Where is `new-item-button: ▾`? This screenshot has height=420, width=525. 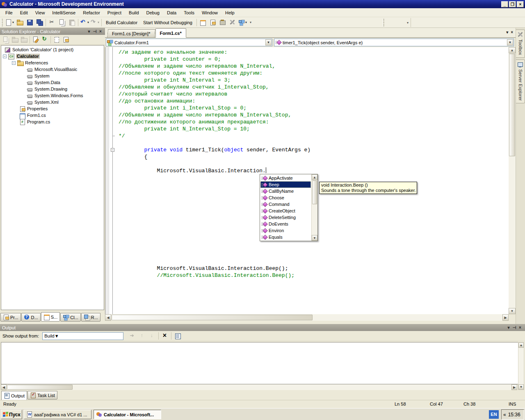 new-item-button: ▾ is located at coordinates (10, 23).